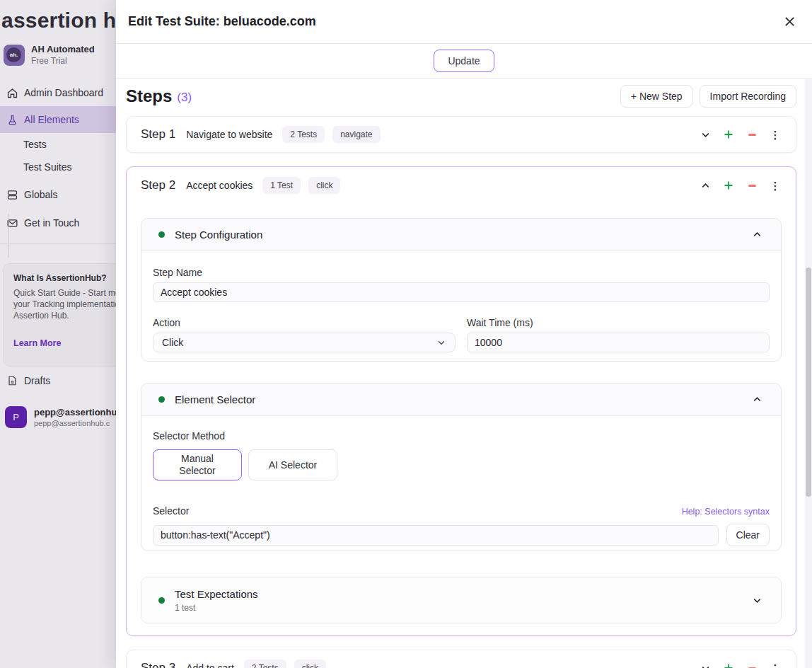 The width and height of the screenshot is (812, 668). What do you see at coordinates (63, 61) in the screenshot?
I see `workspace-plan-badge: Free Trial` at bounding box center [63, 61].